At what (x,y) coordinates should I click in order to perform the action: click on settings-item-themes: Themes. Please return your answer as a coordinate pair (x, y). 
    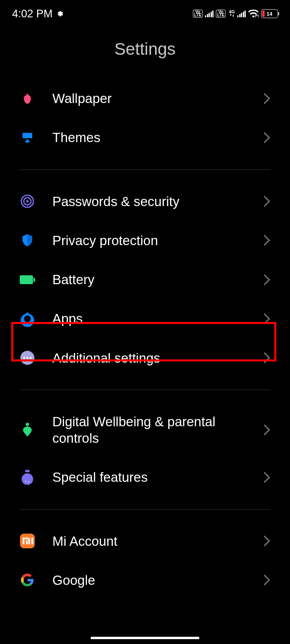
    Looking at the image, I should click on (145, 138).